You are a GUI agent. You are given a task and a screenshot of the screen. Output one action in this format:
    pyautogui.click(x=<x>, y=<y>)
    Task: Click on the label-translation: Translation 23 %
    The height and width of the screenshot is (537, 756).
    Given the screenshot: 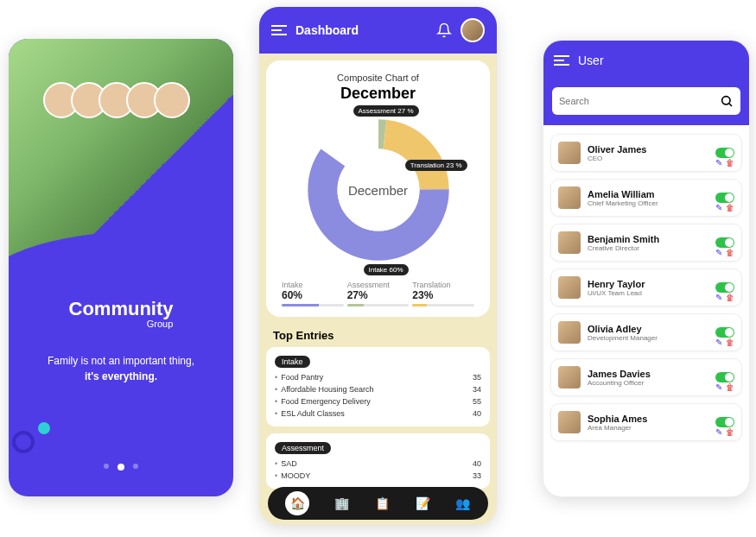 What is the action you would take?
    pyautogui.click(x=436, y=166)
    